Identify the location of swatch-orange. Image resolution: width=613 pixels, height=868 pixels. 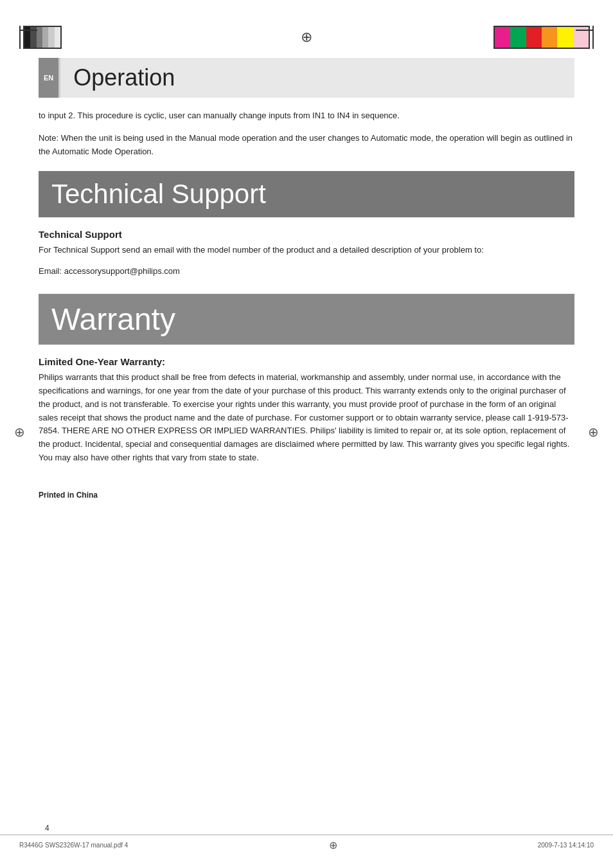
(549, 37).